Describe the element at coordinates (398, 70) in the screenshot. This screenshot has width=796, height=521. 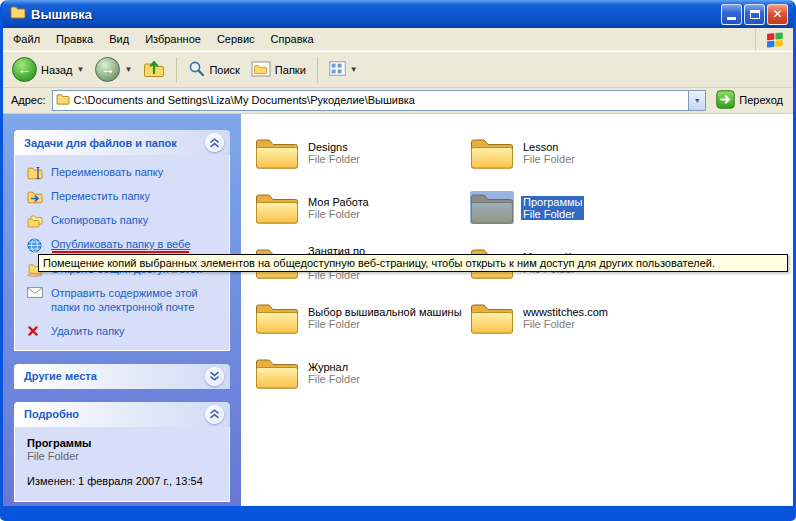
I see `toolbar: ← Назад ▼ → ▼ Поиск Папки ▼` at that location.